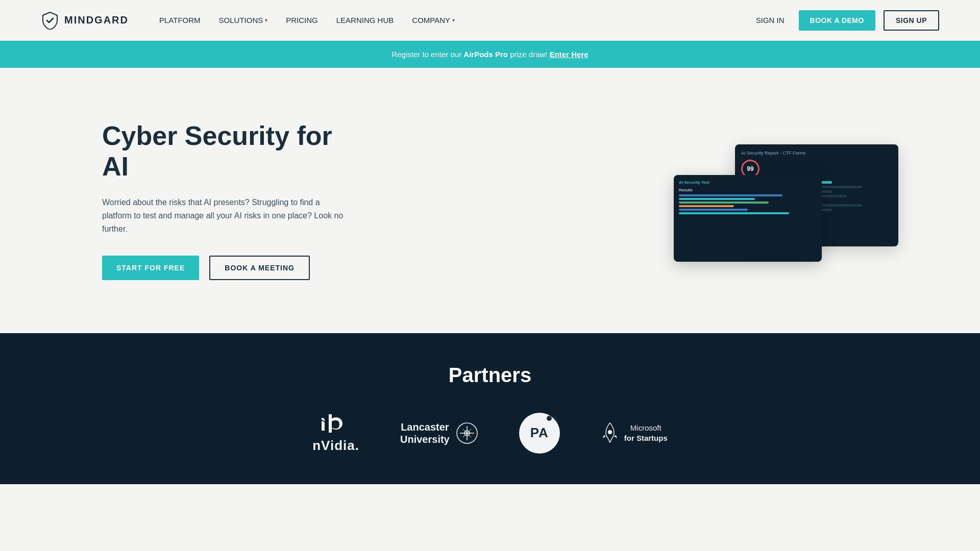  What do you see at coordinates (490, 54) in the screenshot?
I see `promo-banner: Register to enter our AirPods Pro prize …` at bounding box center [490, 54].